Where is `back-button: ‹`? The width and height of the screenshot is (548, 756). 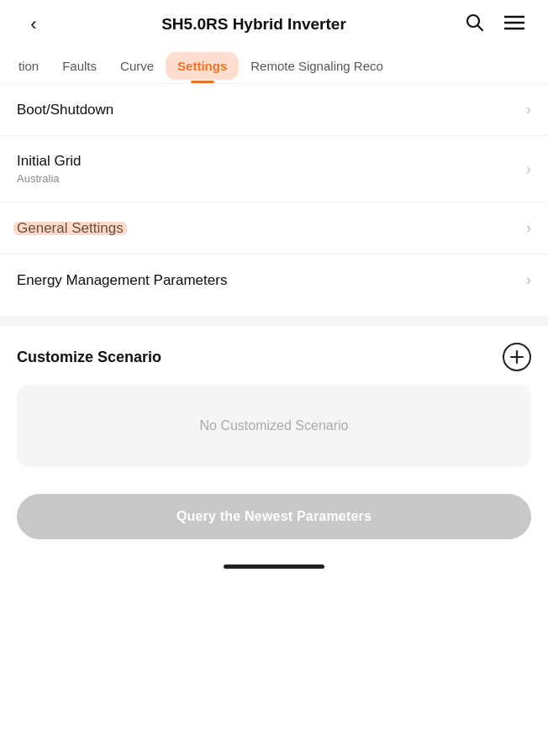 back-button: ‹ is located at coordinates (34, 24).